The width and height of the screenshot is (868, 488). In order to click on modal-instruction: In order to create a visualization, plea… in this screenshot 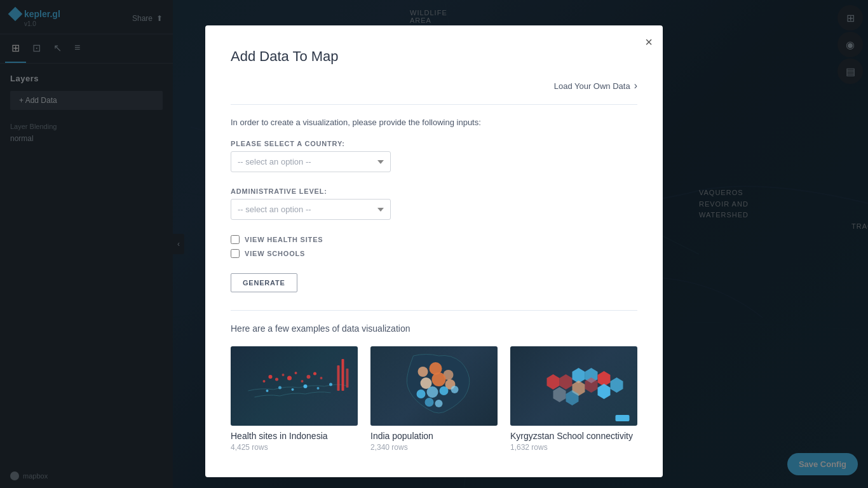, I will do `click(434, 122)`.